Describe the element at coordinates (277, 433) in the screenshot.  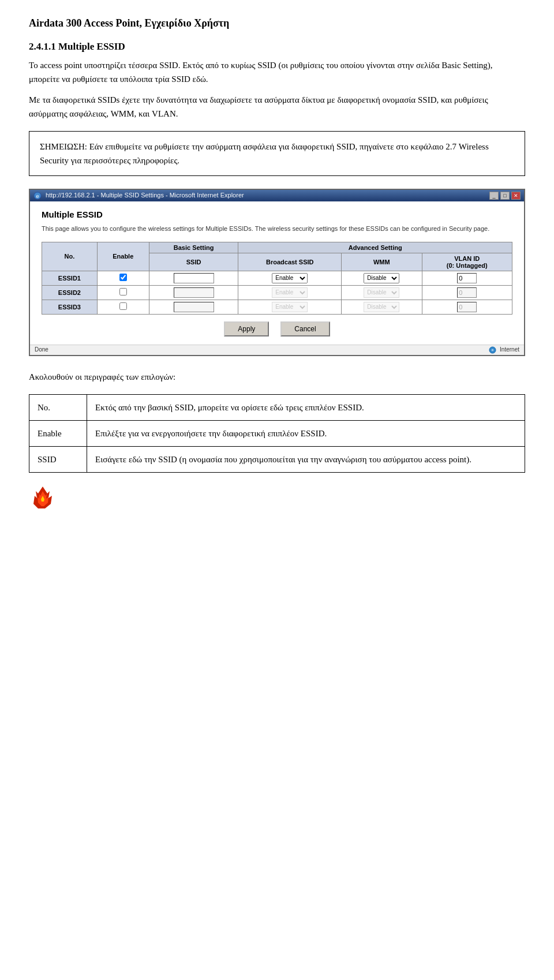
I see `description-table: No. Εκτός από την βασική SSID, μπορείτε …` at that location.